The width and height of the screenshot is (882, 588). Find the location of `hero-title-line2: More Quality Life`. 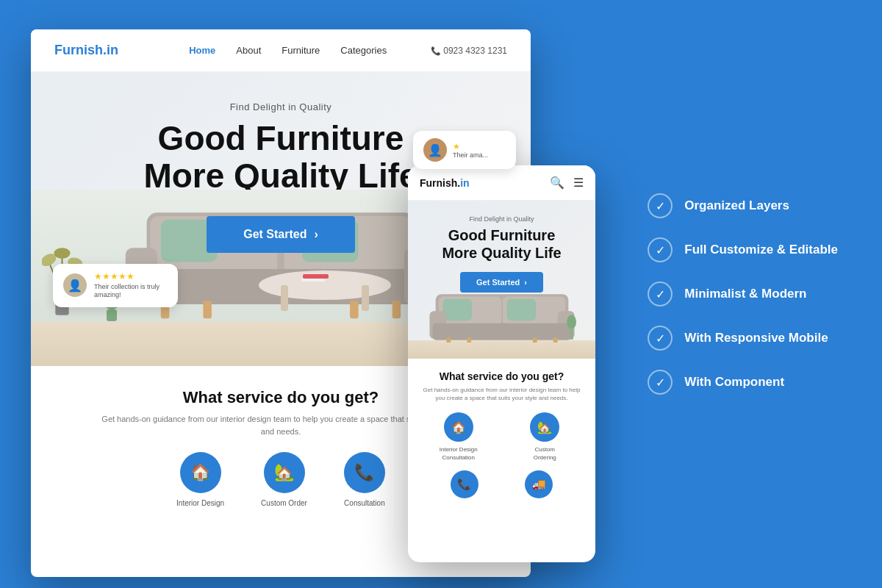

hero-title-line2: More Quality Life is located at coordinates (281, 176).